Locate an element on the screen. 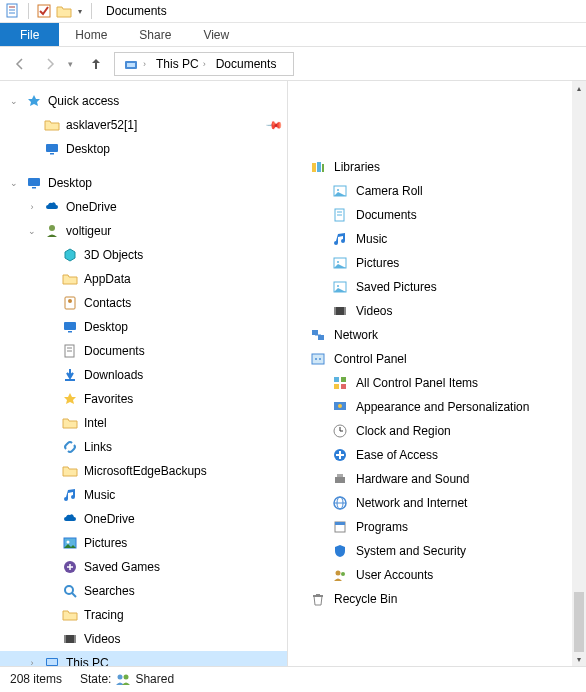  cp-hardware-icon is located at coordinates (340, 479).